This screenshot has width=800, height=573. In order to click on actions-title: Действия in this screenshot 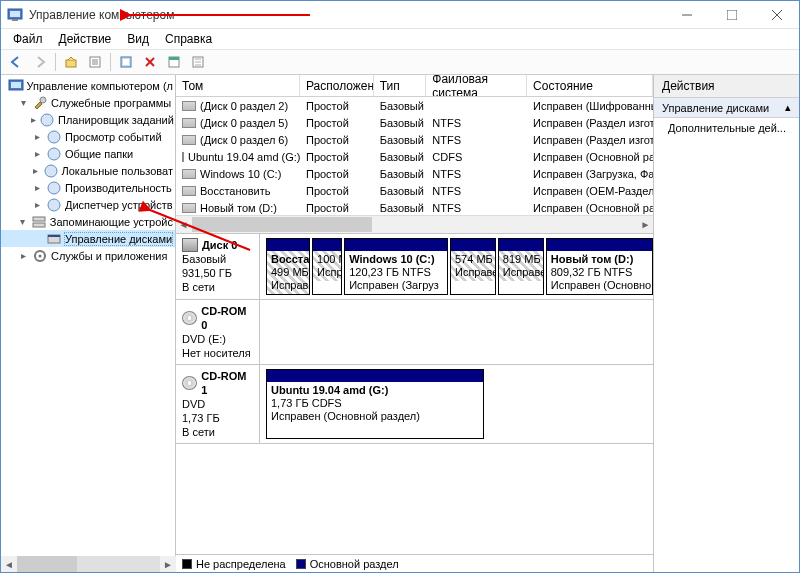, I will do `click(726, 86)`.